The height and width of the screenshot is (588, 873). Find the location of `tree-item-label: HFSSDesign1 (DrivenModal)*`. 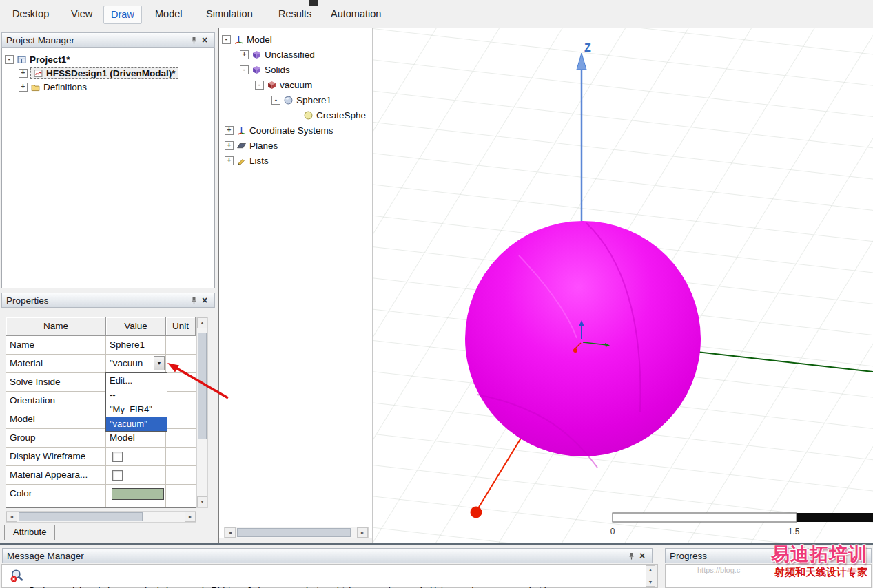

tree-item-label: HFSSDesign1 (DrivenModal)* is located at coordinates (111, 73).